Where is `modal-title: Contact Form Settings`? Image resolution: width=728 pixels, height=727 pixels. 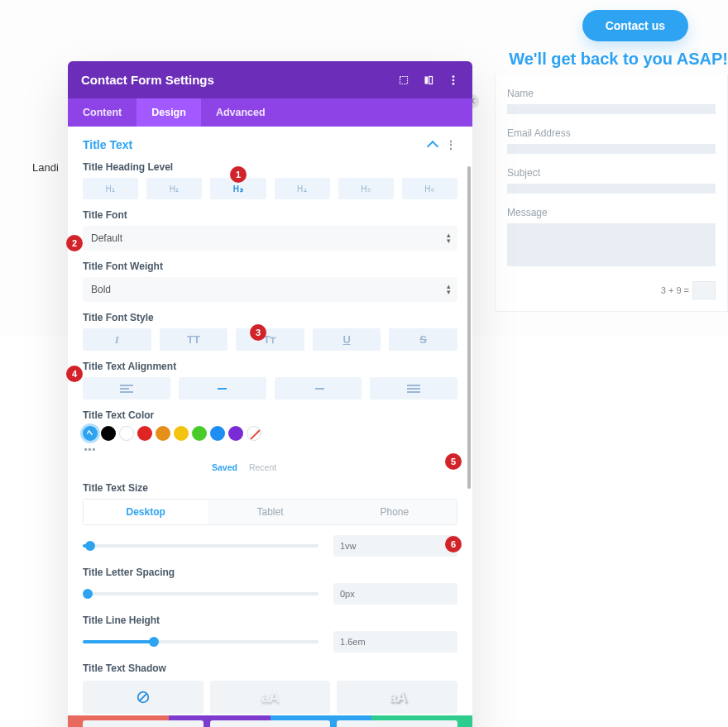 modal-title: Contact Form Settings is located at coordinates (147, 79).